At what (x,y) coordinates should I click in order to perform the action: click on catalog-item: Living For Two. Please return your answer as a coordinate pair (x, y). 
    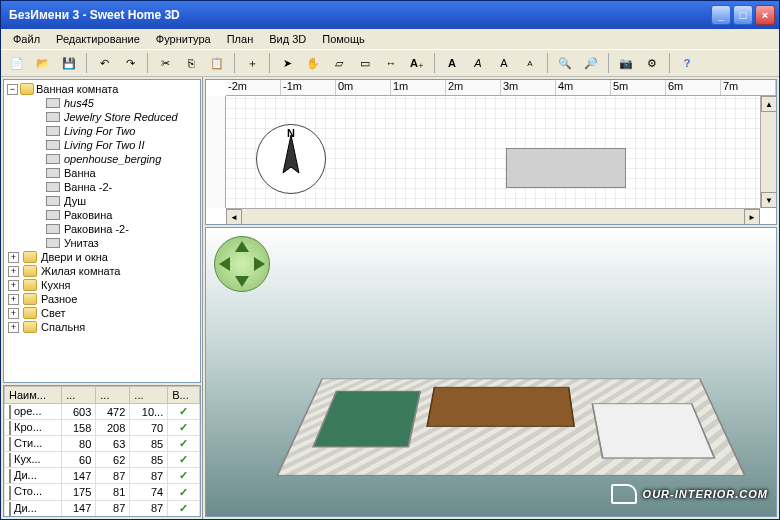
    Looking at the image, I should click on (102, 131).